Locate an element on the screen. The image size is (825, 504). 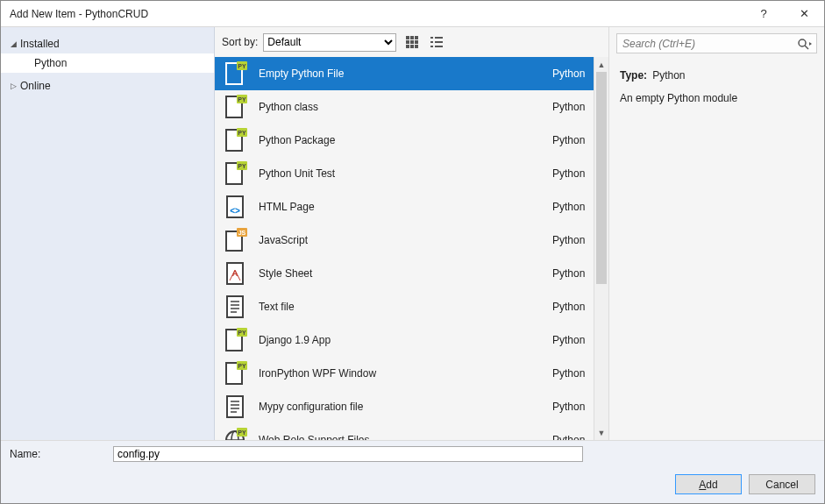
name-label: Name: is located at coordinates (61, 454).